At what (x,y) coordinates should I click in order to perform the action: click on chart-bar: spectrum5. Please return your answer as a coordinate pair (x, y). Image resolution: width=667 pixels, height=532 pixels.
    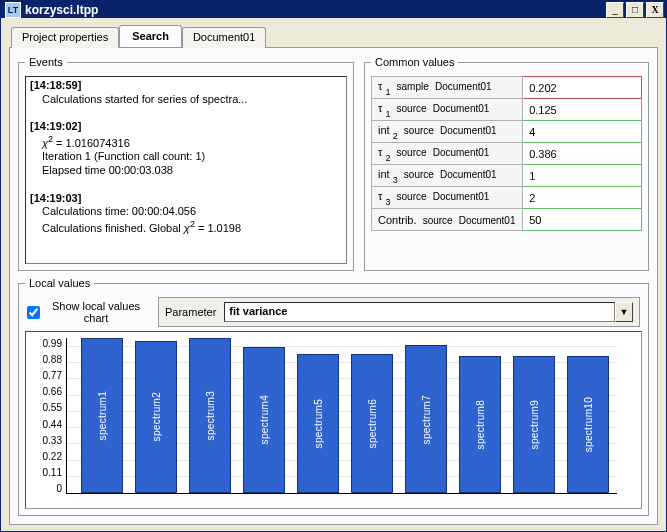
    Looking at the image, I should click on (318, 424).